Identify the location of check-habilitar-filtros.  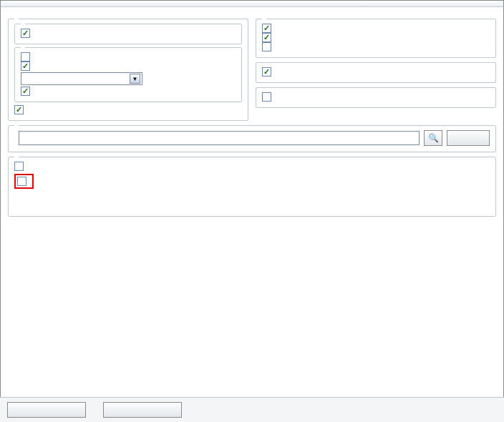
(19, 166).